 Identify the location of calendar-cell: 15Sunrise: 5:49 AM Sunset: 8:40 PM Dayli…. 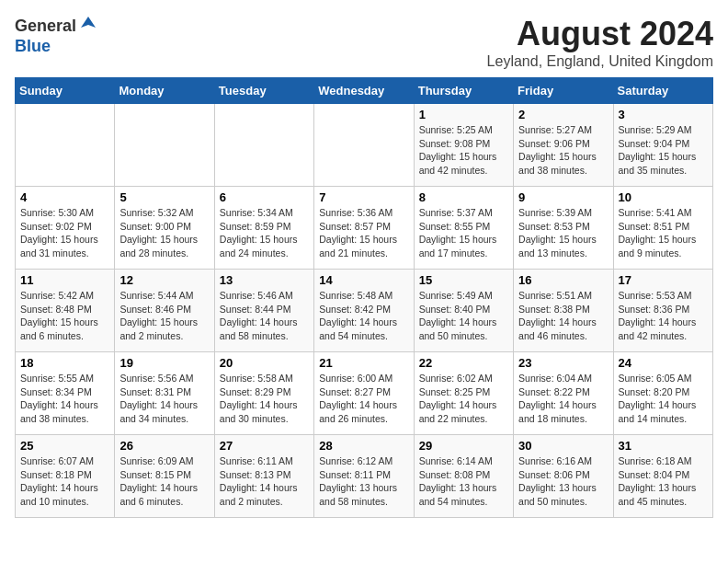
(463, 311).